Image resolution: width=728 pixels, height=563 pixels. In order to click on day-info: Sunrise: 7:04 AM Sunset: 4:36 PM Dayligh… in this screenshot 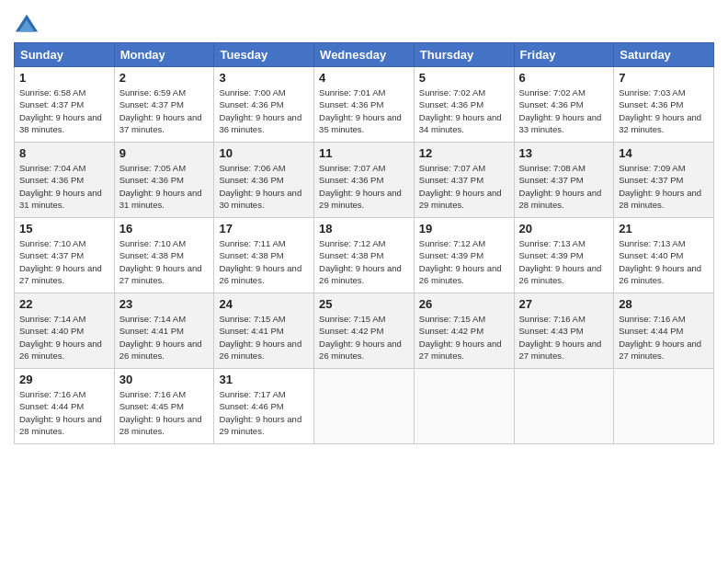, I will do `click(64, 186)`.